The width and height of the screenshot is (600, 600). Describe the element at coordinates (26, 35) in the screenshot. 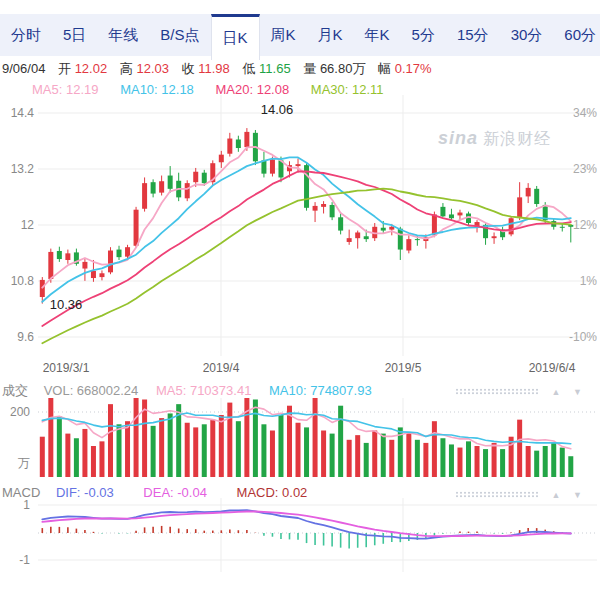

I see `tab-fenshi: 分时` at that location.